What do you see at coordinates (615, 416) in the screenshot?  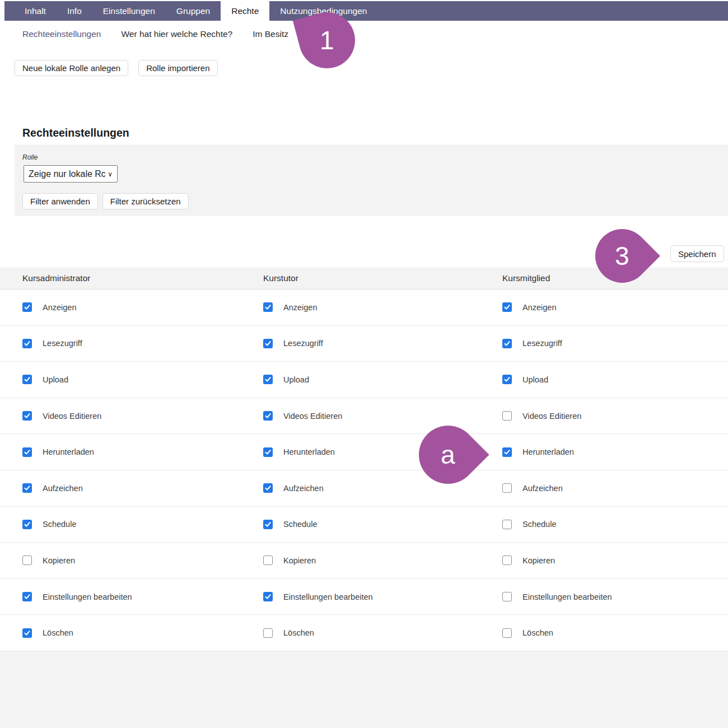 I see `permission-cell-kursmitglied-videos-editieren: Videos Editieren` at bounding box center [615, 416].